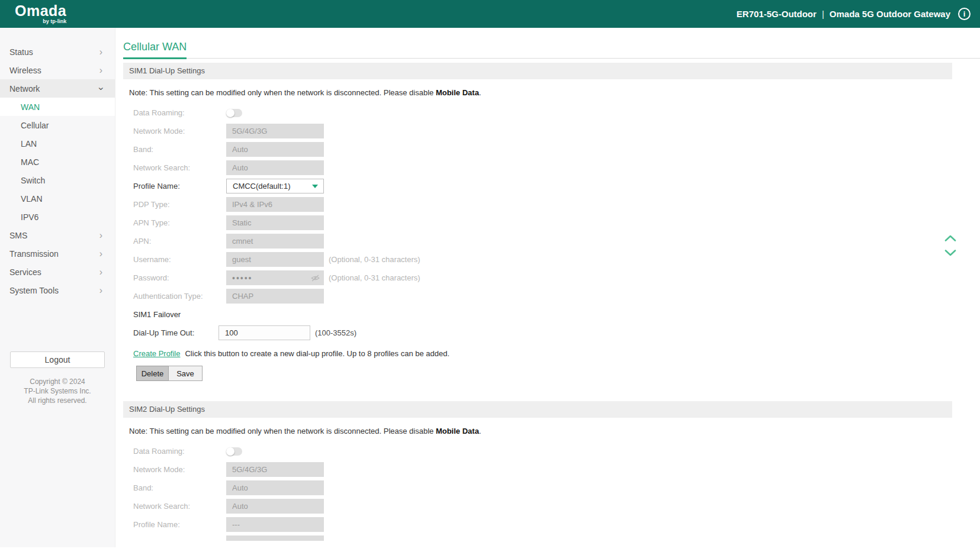  I want to click on sidebar-item-vlan: VLAN, so click(57, 199).